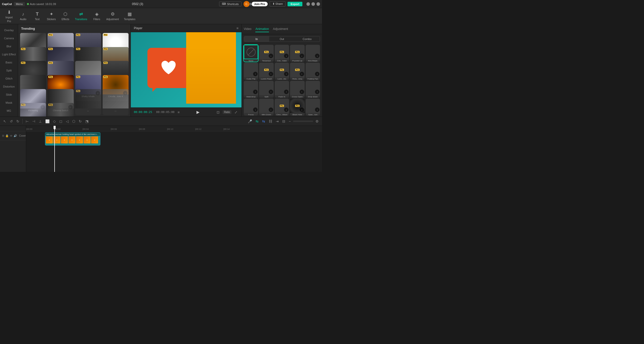 The width and height of the screenshot is (644, 344). What do you see at coordinates (277, 121) in the screenshot?
I see `split-track-button: ⇥` at bounding box center [277, 121].